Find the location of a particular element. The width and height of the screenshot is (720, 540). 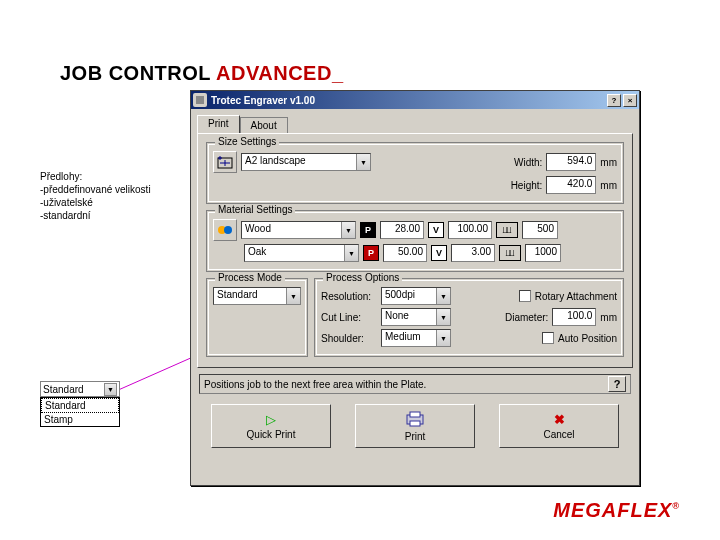

resolution-combo: 500dpi ▼ is located at coordinates (416, 296).